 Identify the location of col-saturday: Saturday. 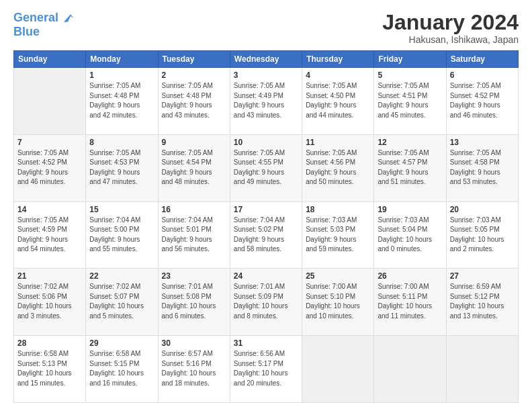
(482, 59).